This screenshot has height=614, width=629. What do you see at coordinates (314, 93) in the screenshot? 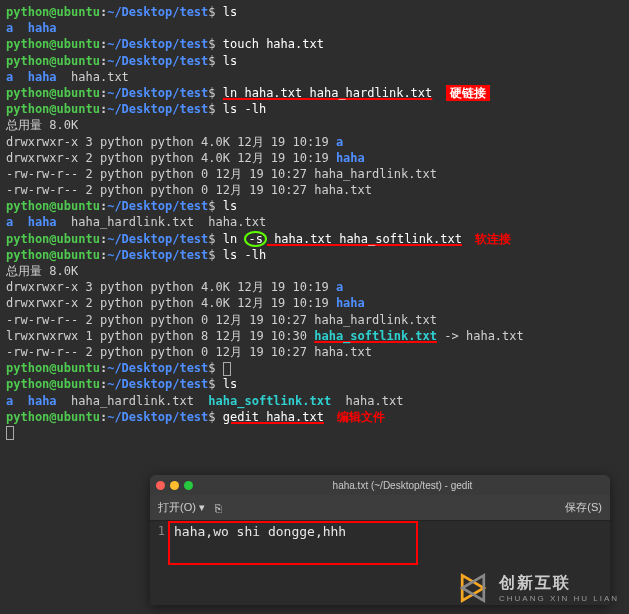
I see `terminal-line: python@ubuntu:~/Desktop/test$ ln haha.tx…` at bounding box center [314, 93].